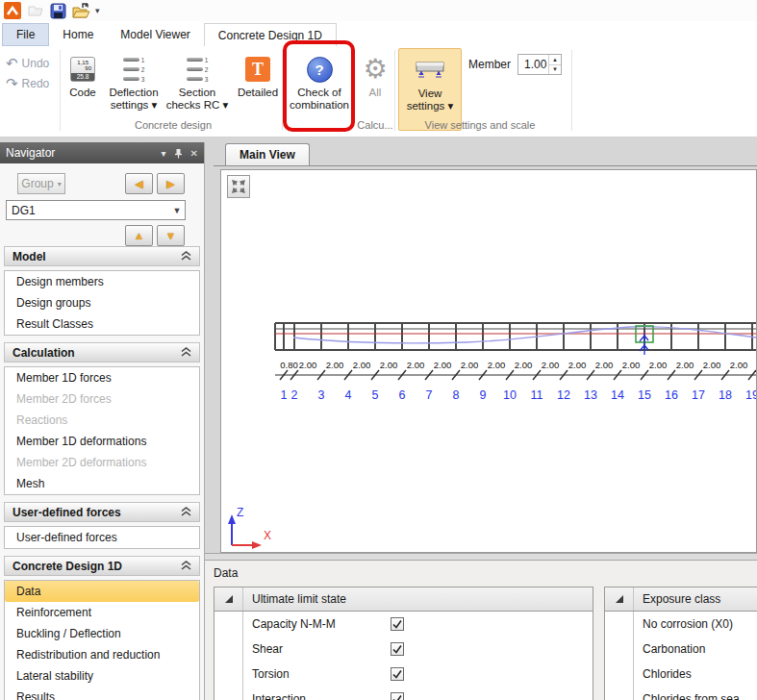  Describe the element at coordinates (285, 395) in the screenshot. I see `svg-text: 1` at that location.